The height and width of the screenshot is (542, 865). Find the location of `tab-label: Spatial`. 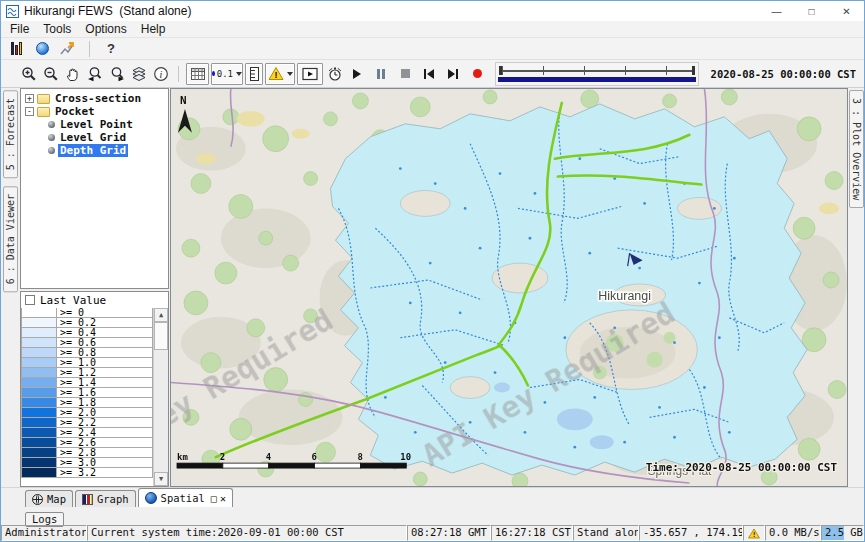

tab-label: Spatial is located at coordinates (183, 498).